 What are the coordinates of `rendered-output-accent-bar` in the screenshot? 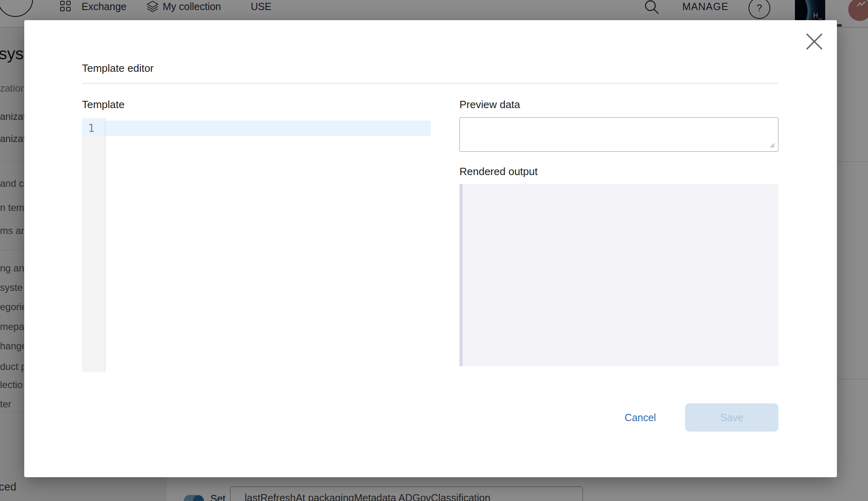 It's located at (461, 275).